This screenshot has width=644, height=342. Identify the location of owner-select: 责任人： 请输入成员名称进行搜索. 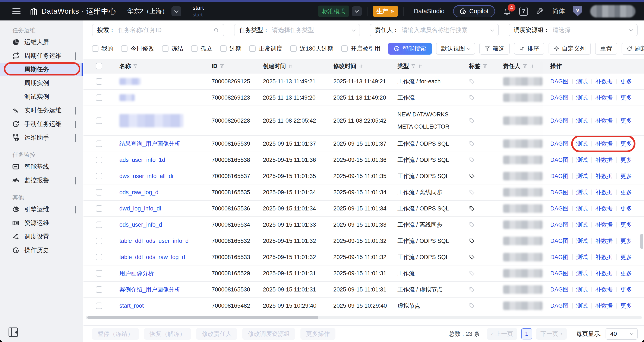
(434, 30).